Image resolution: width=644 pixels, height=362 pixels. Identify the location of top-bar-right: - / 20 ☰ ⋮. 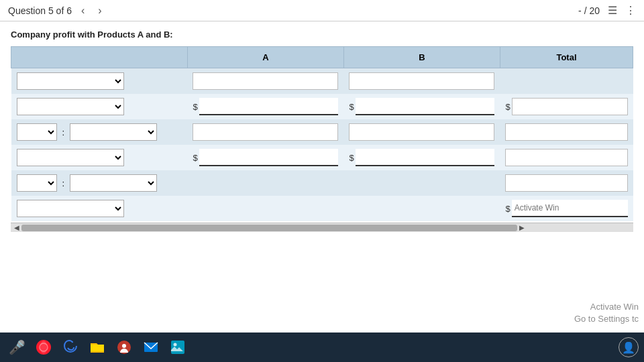
(607, 11).